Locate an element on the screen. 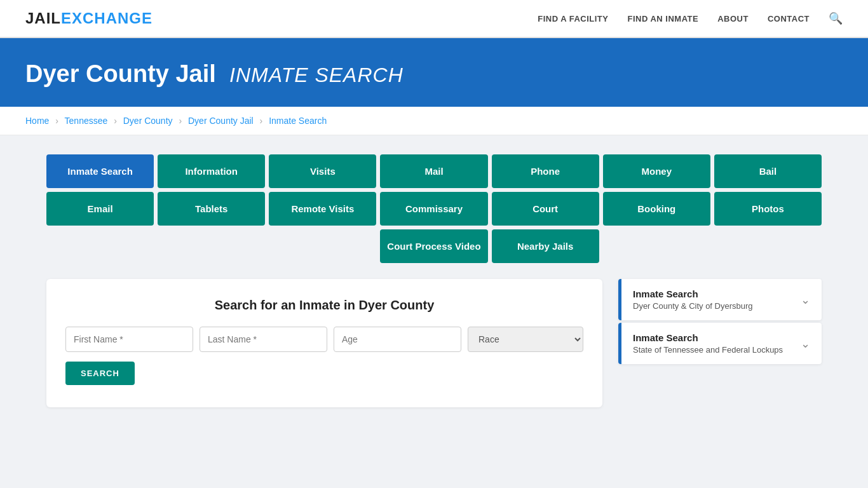 The image size is (868, 488). breadcrumb-tennessee: Tennessee is located at coordinates (86, 121).